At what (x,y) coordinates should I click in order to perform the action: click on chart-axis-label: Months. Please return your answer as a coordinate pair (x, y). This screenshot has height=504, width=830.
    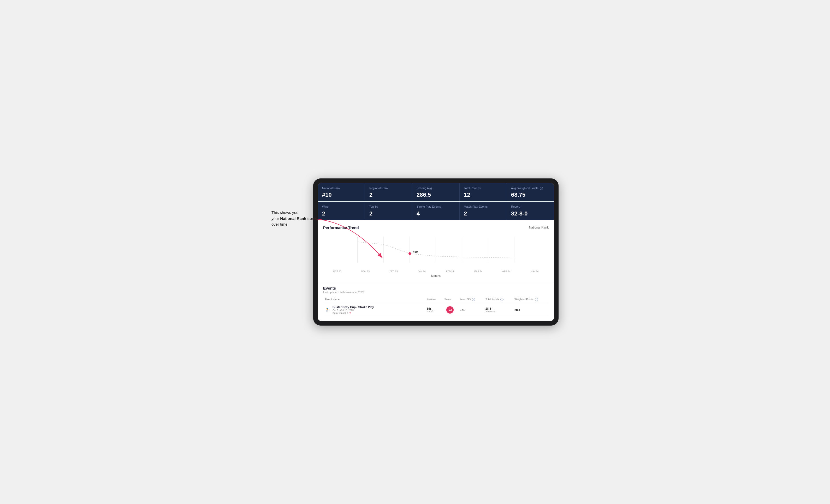
    Looking at the image, I should click on (436, 276).